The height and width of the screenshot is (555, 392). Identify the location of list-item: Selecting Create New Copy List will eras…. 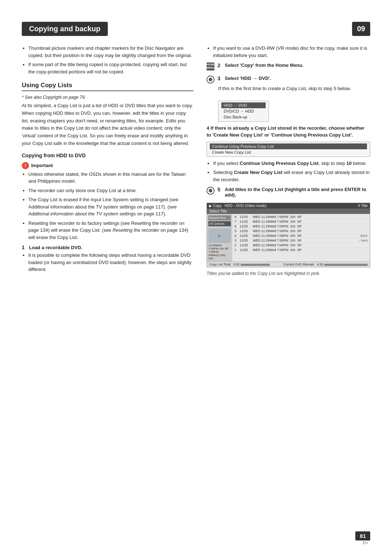
(292, 176).